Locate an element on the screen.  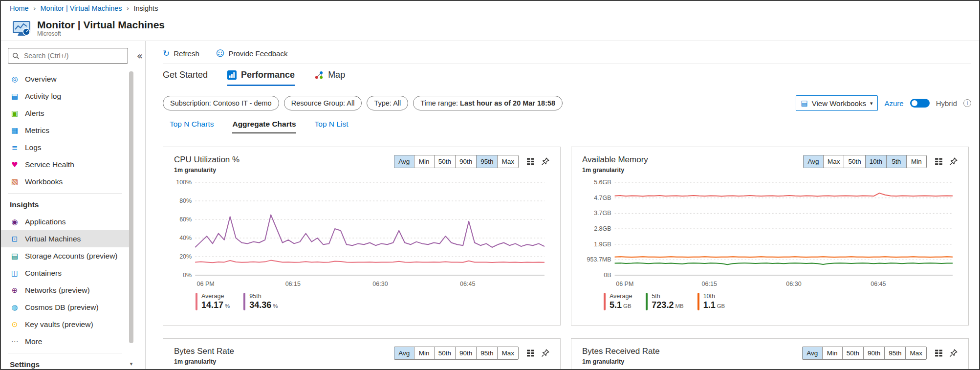
subtab-aggregate-charts: Aggregate Charts is located at coordinates (264, 127).